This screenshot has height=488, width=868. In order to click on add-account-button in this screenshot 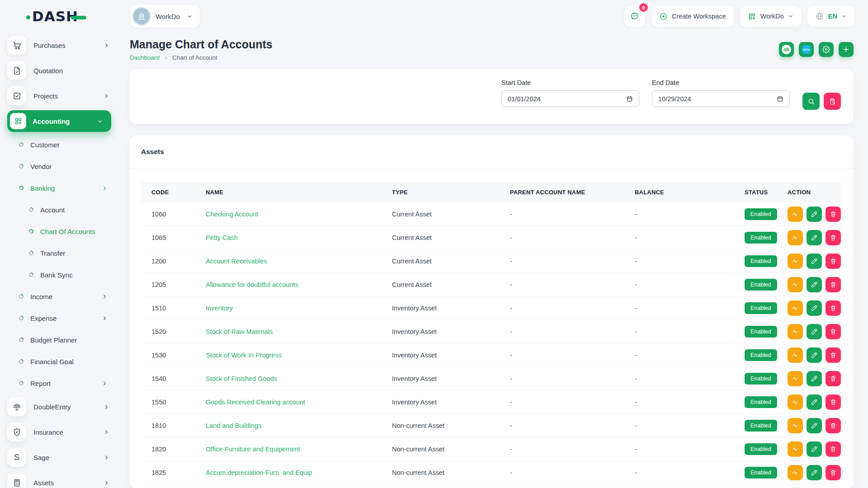, I will do `click(846, 50)`.